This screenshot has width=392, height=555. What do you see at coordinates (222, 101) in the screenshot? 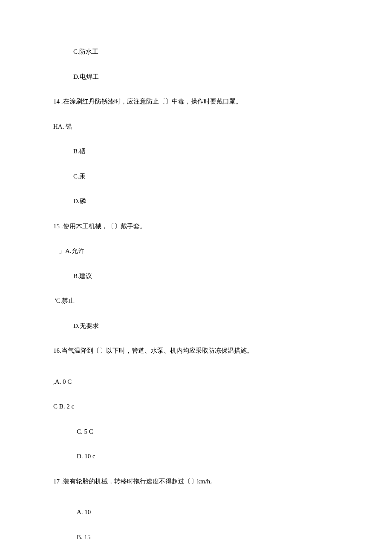
I see `q14-text: 14 .在涂刷红丹防锈漆时，应注意防止〔〕中毒，操作时要戴口罩。` at bounding box center [222, 101].